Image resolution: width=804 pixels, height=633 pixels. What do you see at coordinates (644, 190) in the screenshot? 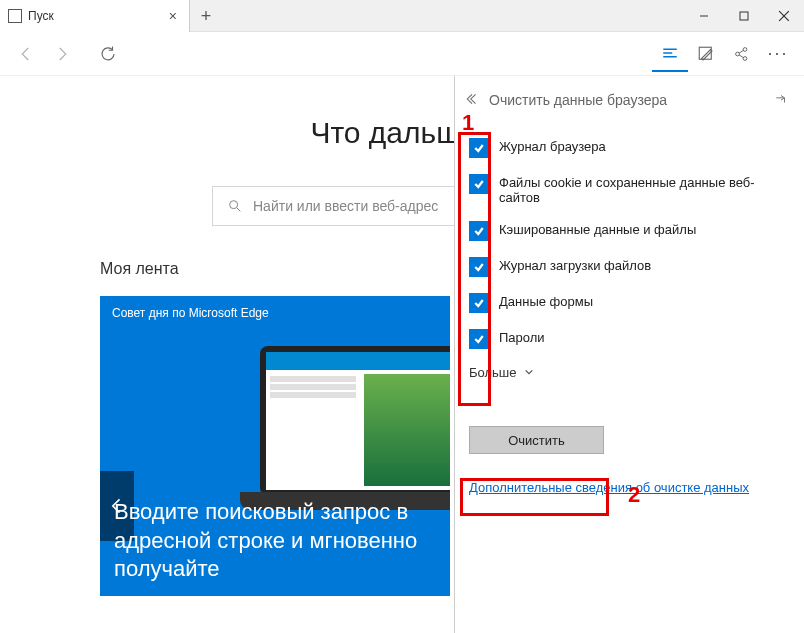
I see `checkbox-label: Файлы cookie и сохраненные данные веб-са…` at bounding box center [644, 190].